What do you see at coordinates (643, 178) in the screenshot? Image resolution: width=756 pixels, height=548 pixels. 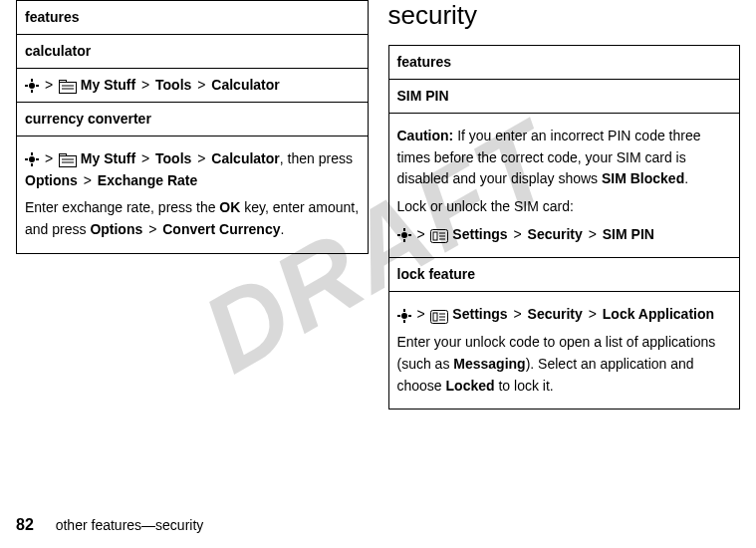 I see `sim-blocked: SIM Blocked` at bounding box center [643, 178].